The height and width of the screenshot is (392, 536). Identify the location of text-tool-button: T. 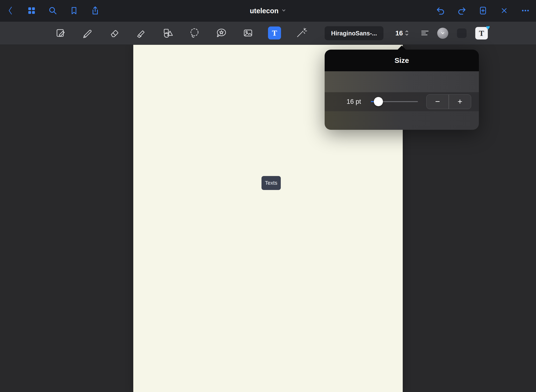
(275, 33).